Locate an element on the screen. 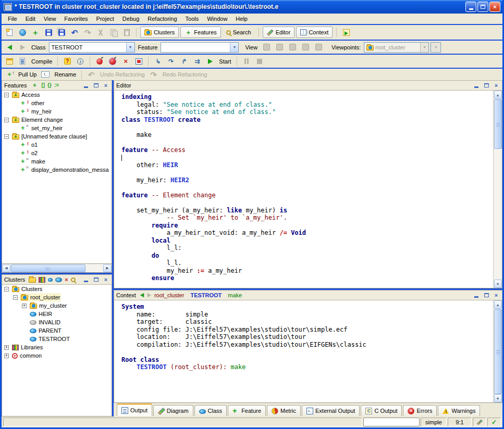 This screenshot has height=429, width=504. collapse-icon: − is located at coordinates (6, 95).